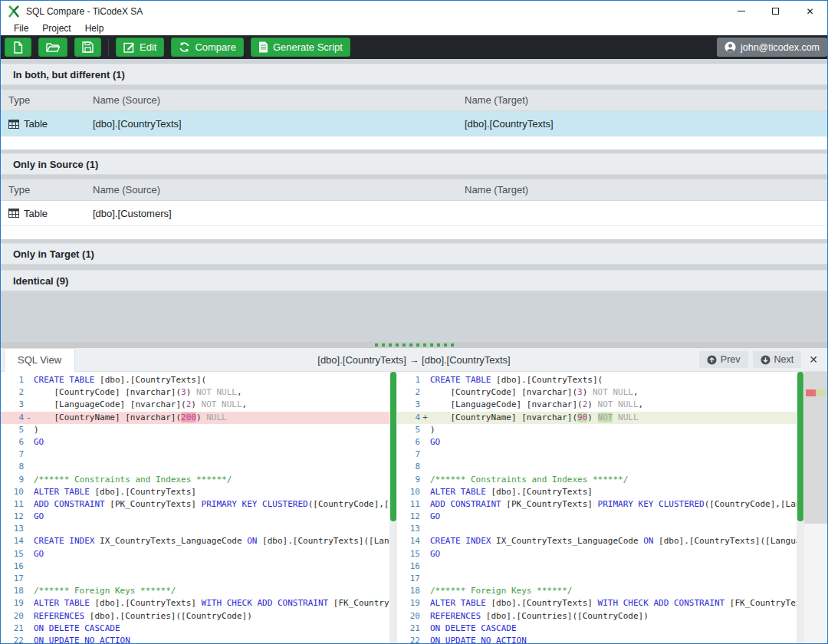  What do you see at coordinates (741, 11) in the screenshot?
I see `minimize-button` at bounding box center [741, 11].